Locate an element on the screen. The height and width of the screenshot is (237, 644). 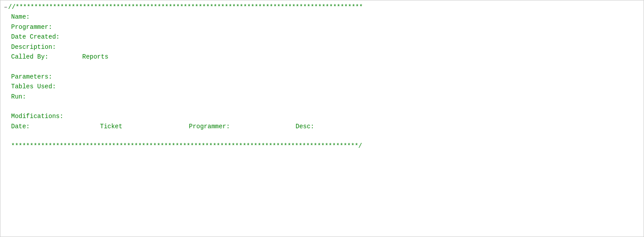
programmer-label: Programmer: is located at coordinates (47, 27).